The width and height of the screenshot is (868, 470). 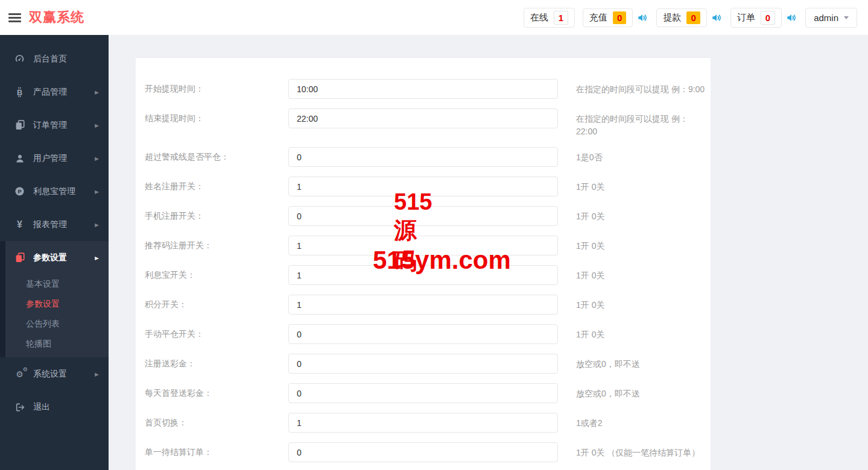 I want to click on form-row: 单一待结算订单： 1开 0关 （仅能一笔待结算订单）, so click(x=428, y=452).